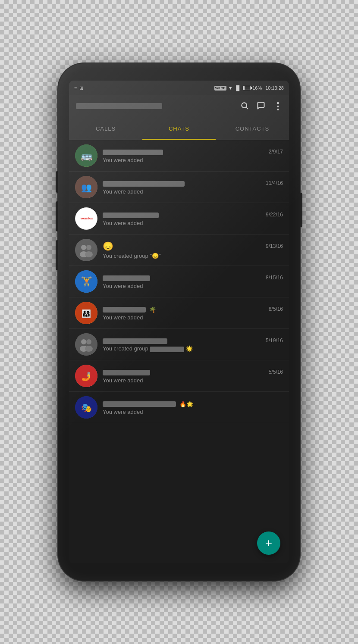  I want to click on chat-date: 5/5/16, so click(276, 372).